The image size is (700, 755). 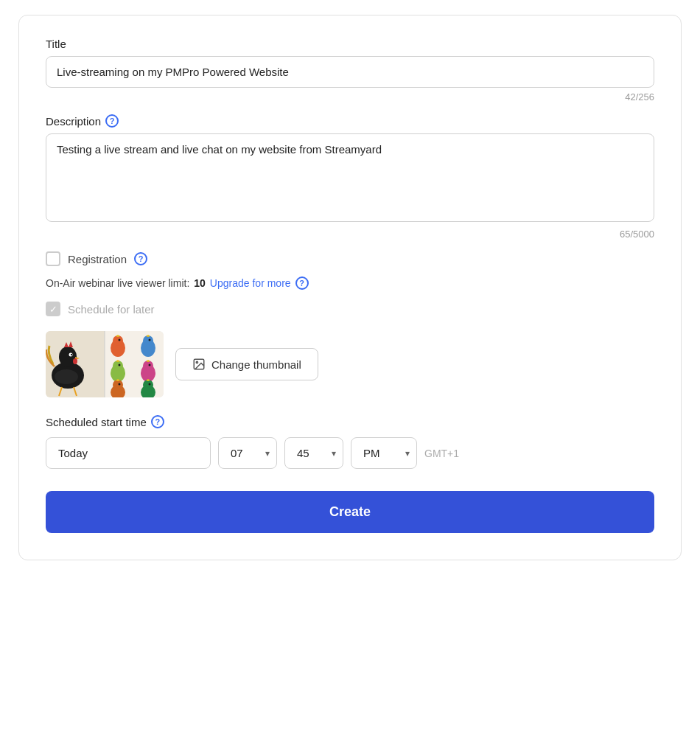 What do you see at coordinates (111, 310) in the screenshot?
I see `schedule-label: Schedule for later` at bounding box center [111, 310].